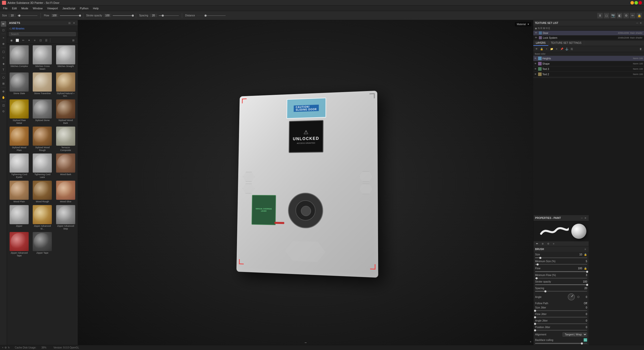  I want to click on settings-tab: ⚙, so click(548, 244).